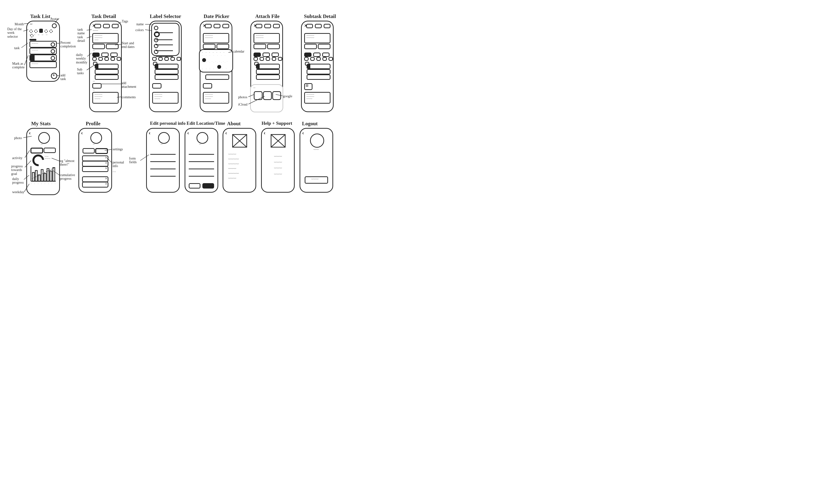 The image size is (839, 504). Describe the element at coordinates (18, 170) in the screenshot. I see `annot: progress towards goal` at that location.